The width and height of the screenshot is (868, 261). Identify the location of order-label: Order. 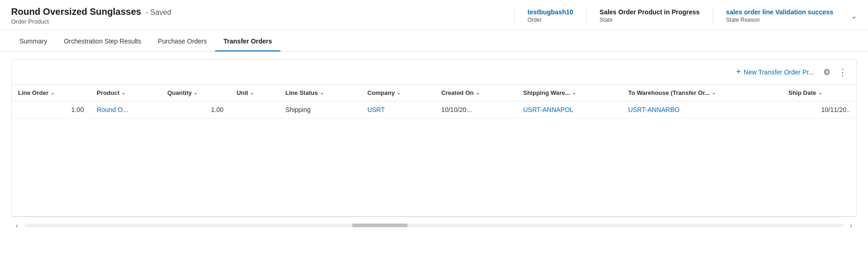
(551, 20).